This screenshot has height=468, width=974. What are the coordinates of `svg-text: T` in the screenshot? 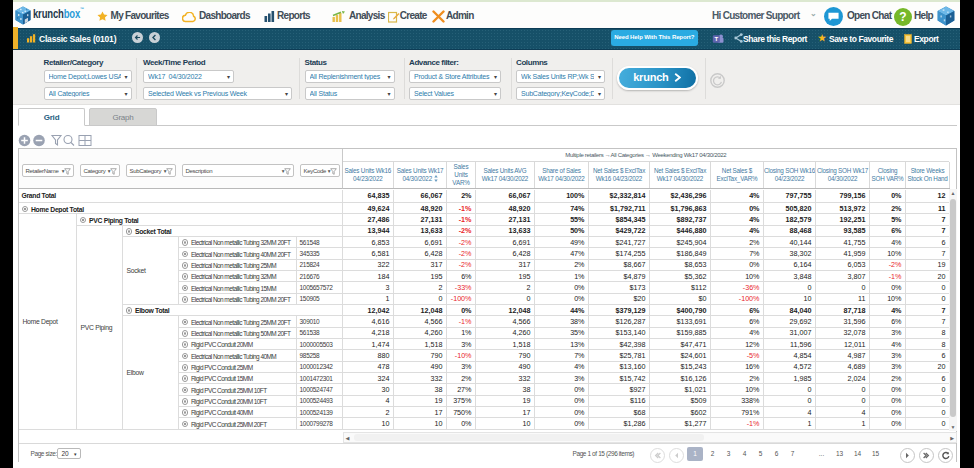 It's located at (716, 39).